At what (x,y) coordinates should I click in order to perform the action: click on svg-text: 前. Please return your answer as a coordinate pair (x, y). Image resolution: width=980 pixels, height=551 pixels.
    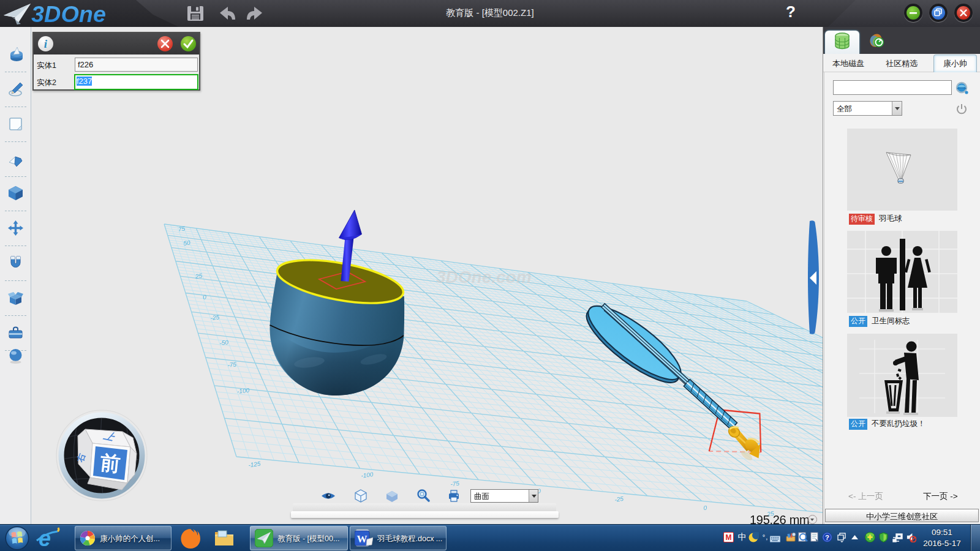
    Looking at the image, I should click on (110, 463).